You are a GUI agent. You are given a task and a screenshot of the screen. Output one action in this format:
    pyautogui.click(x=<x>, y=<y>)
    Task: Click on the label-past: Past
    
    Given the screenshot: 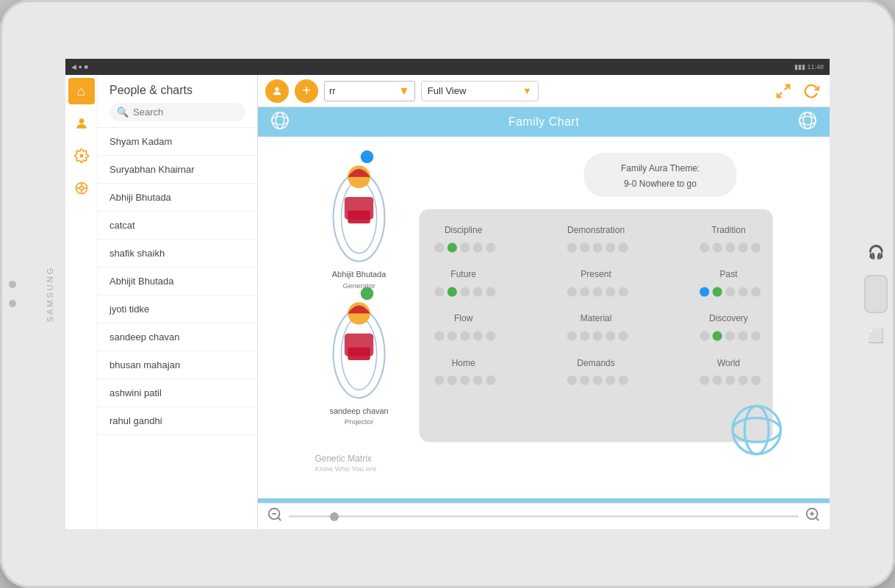 What is the action you would take?
    pyautogui.click(x=729, y=274)
    